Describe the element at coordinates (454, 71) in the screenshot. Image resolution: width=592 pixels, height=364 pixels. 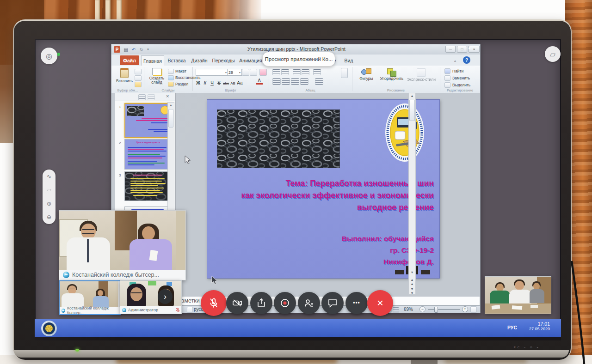
I see `find-button: Найти` at that location.